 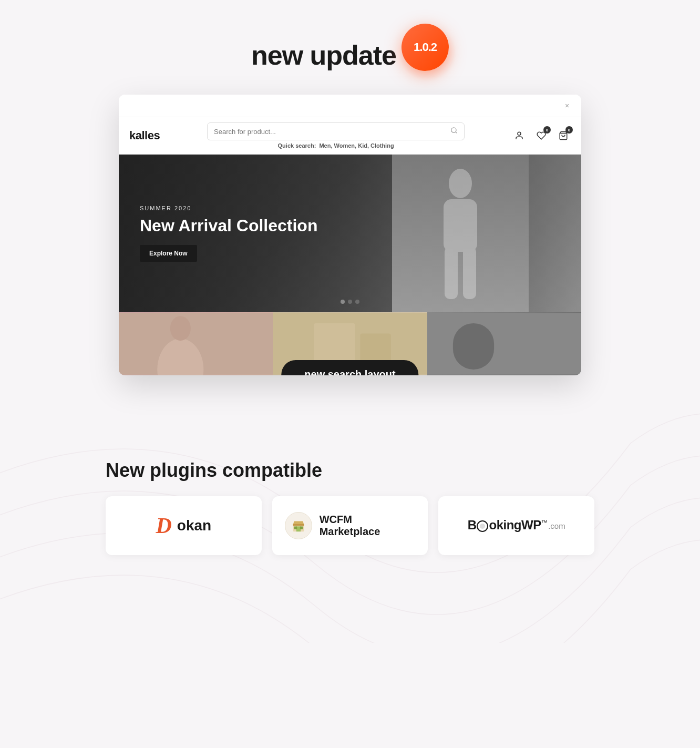 I want to click on dokan-d-letter: D, so click(x=163, y=526).